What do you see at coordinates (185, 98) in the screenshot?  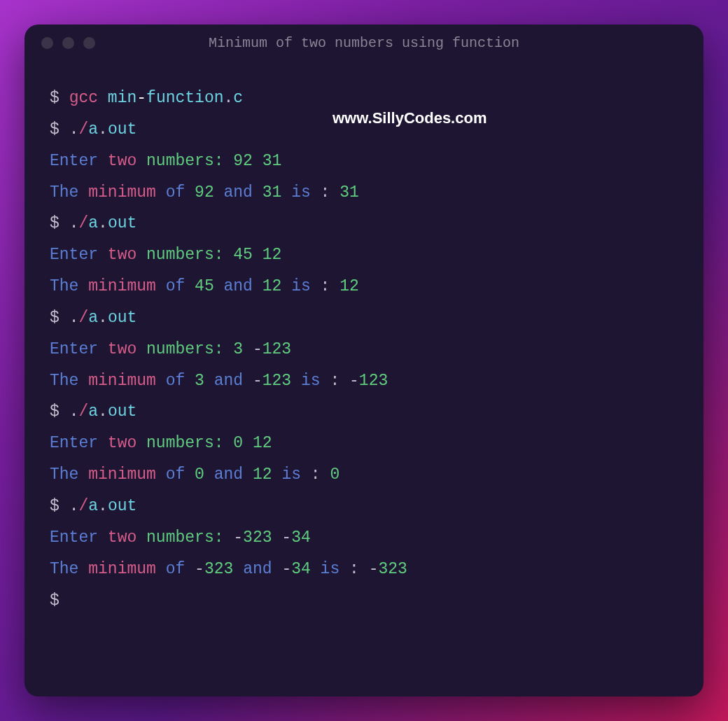 I see `filename-part: function` at bounding box center [185, 98].